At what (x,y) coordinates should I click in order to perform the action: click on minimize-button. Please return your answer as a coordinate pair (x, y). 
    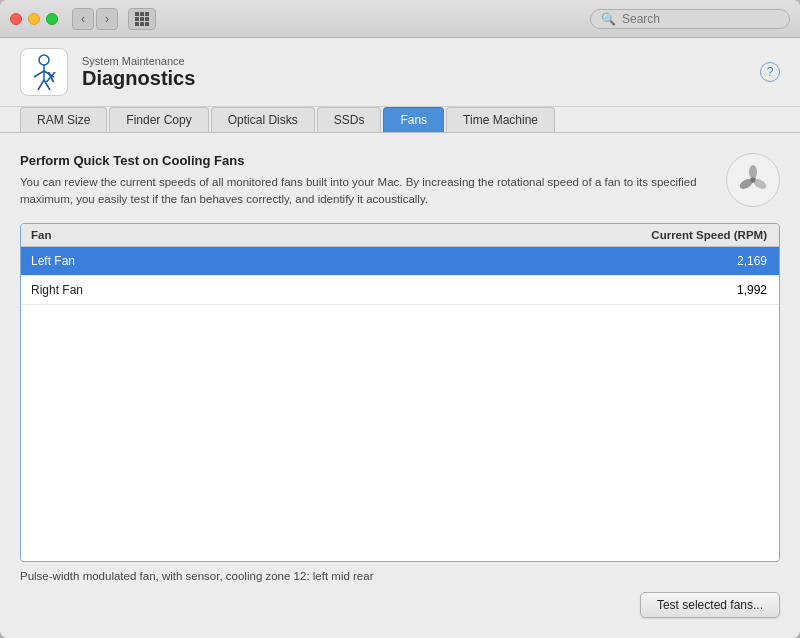
    Looking at the image, I should click on (34, 19).